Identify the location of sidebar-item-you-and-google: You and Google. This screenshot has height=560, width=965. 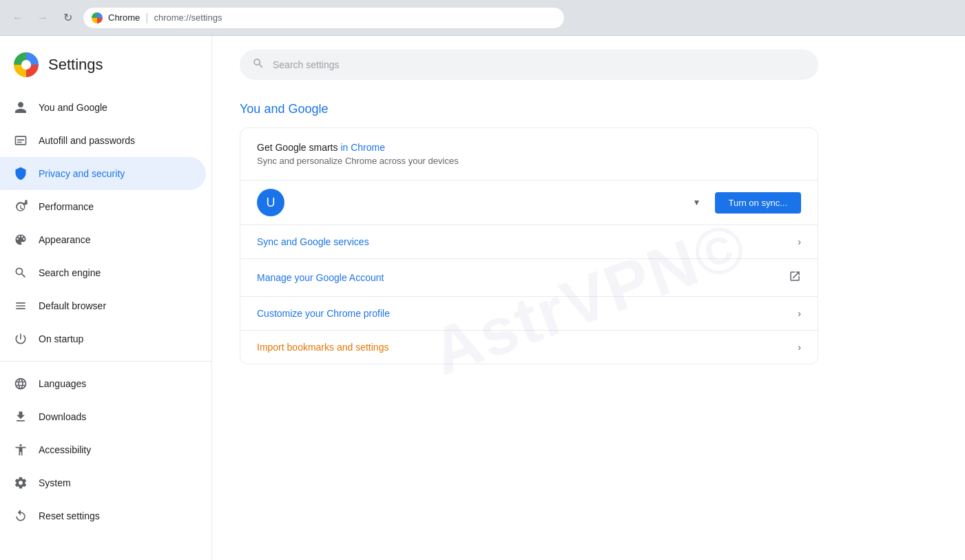
(103, 107).